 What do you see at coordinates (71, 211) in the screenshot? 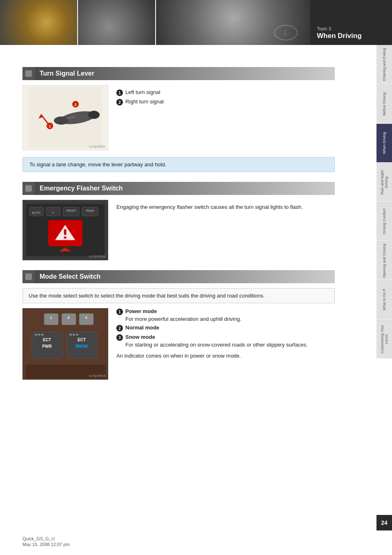
I see `svg-text: FRONT` at bounding box center [71, 211].